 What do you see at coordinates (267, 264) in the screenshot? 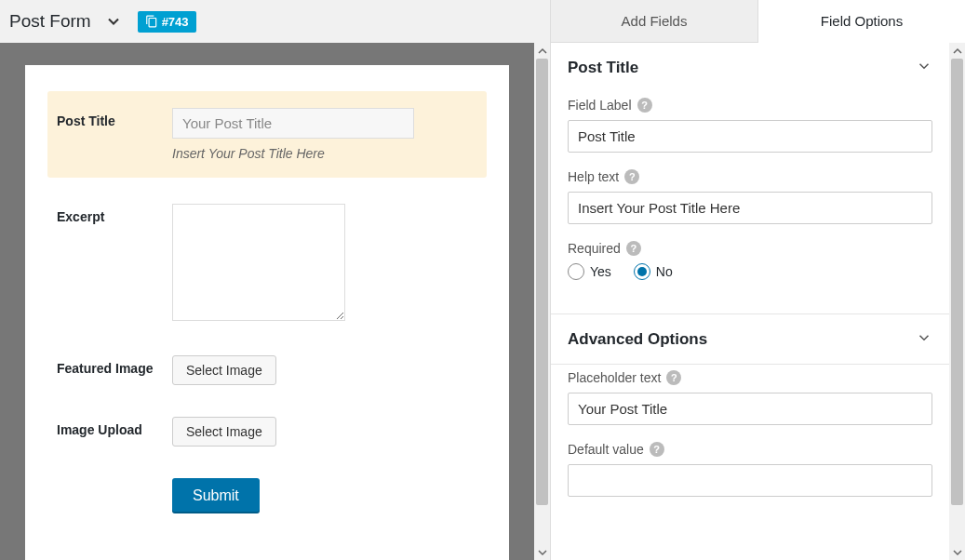
I see `field-excerpt: Excerpt` at bounding box center [267, 264].